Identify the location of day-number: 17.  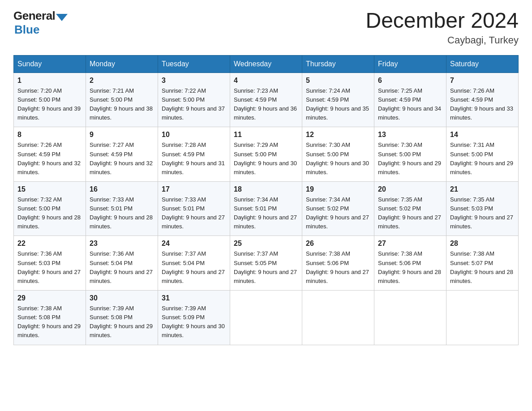
(194, 189).